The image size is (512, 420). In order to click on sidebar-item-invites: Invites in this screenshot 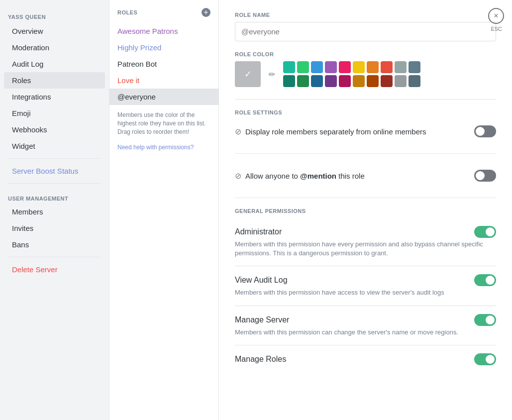, I will do `click(55, 228)`.